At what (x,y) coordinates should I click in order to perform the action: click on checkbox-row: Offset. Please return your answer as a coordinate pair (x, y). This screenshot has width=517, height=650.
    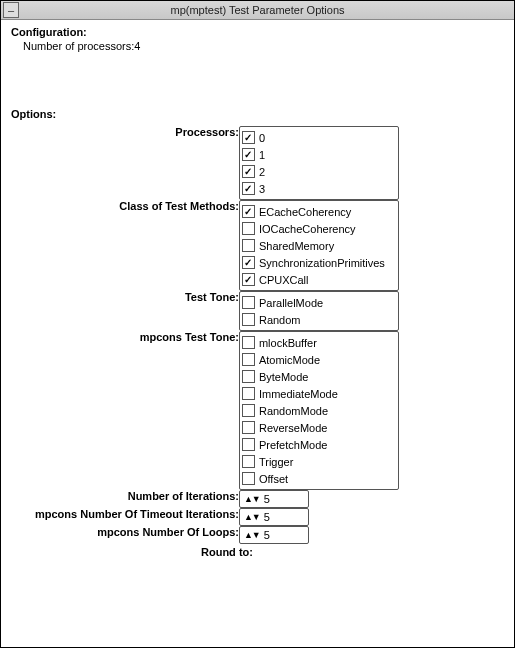
    Looking at the image, I should click on (317, 478).